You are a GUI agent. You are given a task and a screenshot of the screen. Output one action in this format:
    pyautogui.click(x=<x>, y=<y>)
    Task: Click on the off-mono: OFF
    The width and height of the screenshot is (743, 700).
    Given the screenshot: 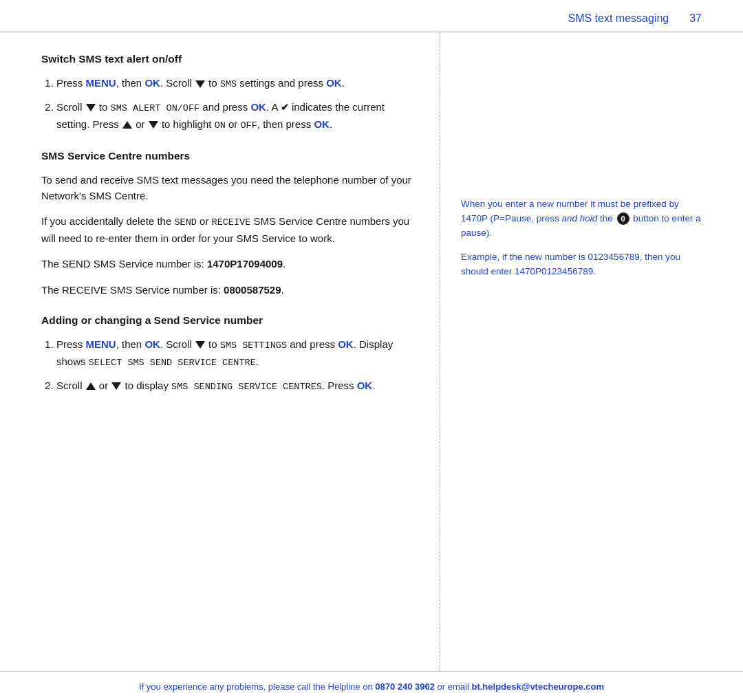 What is the action you would take?
    pyautogui.click(x=249, y=125)
    